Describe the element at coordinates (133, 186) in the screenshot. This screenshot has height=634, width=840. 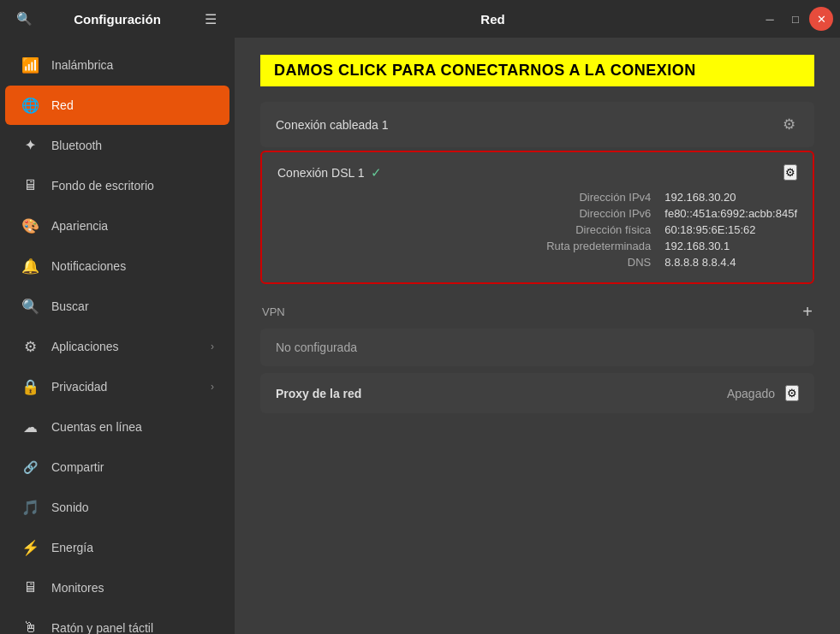
I see `sidebar-item-label: Fondo de escritorio` at that location.